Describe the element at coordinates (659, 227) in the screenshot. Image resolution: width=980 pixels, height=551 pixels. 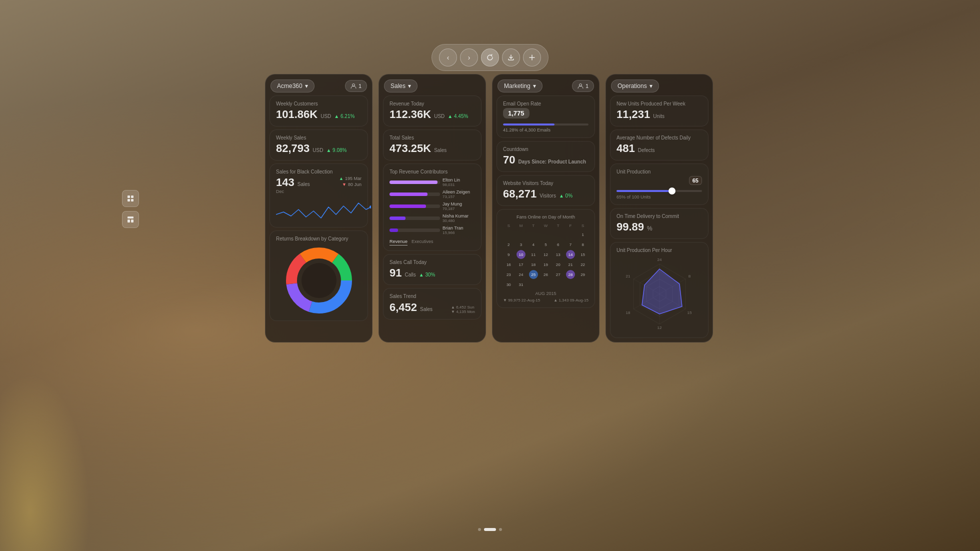
I see `on-time-value: 99.89 %` at that location.